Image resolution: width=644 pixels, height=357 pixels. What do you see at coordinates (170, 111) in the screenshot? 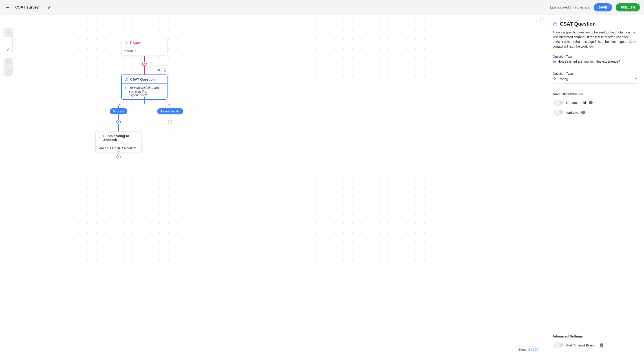
I see `branch-failure-pill: Failure: Invalid` at bounding box center [170, 111].